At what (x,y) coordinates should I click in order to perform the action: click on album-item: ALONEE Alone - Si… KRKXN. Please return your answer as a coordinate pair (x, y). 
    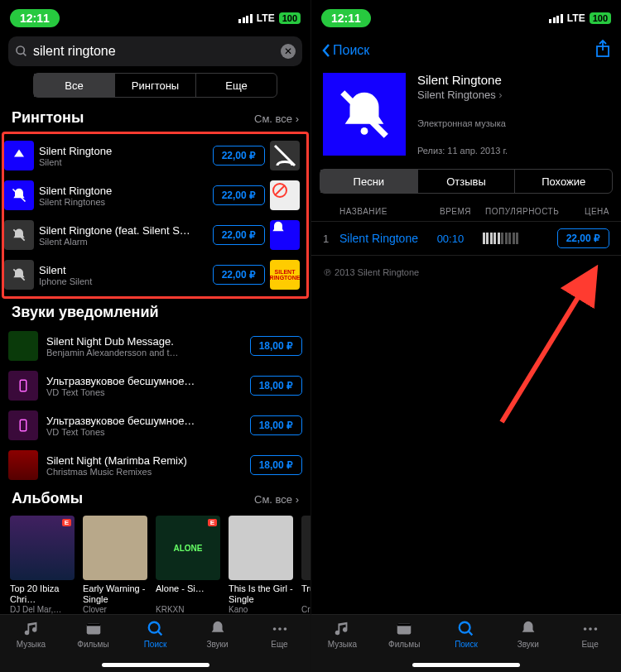
    Looking at the image, I should click on (188, 564).